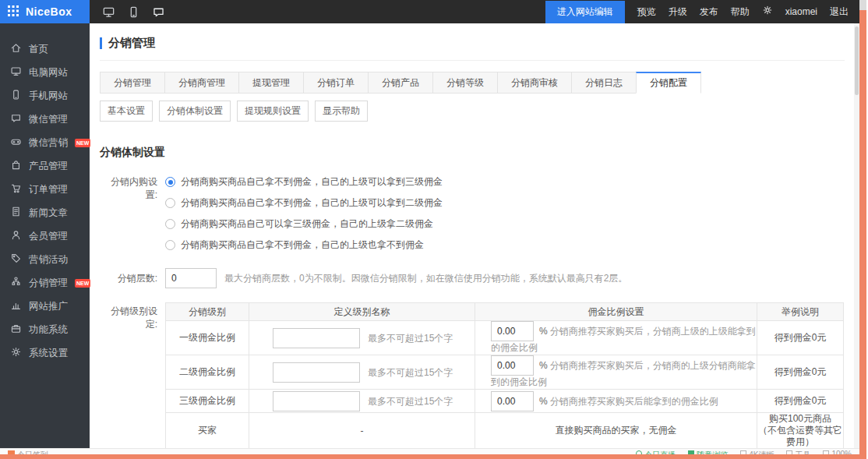 This screenshot has width=868, height=459. What do you see at coordinates (202, 83) in the screenshot?
I see `tab-2: 分销商管理` at bounding box center [202, 83].